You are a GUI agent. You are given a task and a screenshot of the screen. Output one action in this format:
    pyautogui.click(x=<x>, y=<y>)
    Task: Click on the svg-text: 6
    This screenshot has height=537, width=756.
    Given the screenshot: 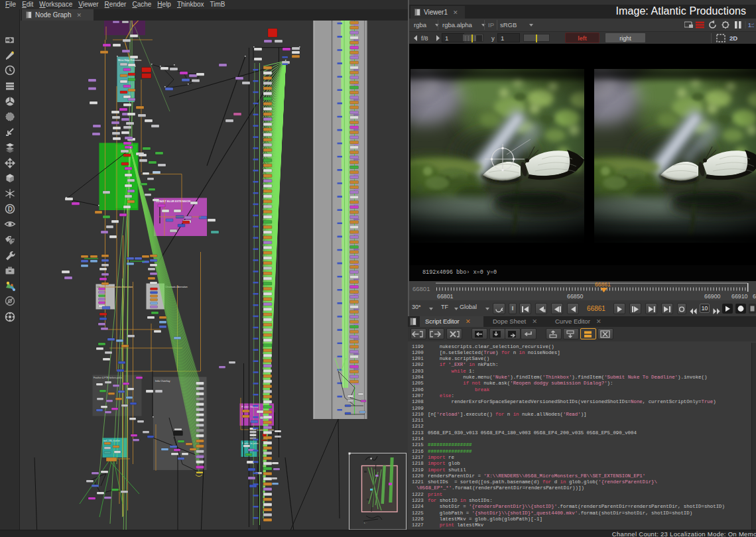 What is the action you would take?
    pyautogui.click(x=755, y=296)
    